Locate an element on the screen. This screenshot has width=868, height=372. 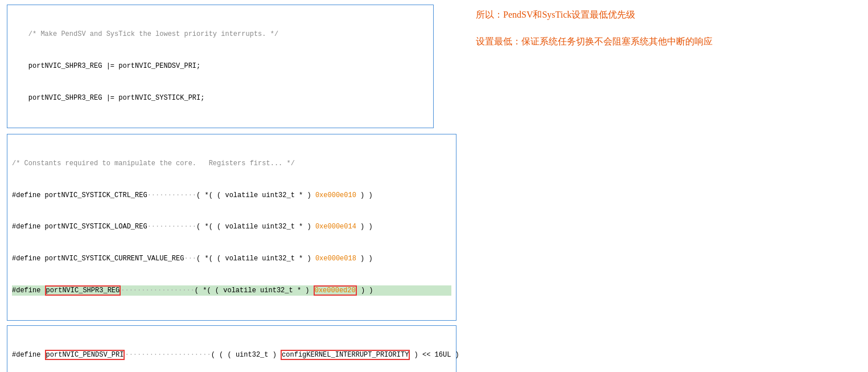
const-line-comment: /* Constants required to manipulate the … is located at coordinates (232, 164).